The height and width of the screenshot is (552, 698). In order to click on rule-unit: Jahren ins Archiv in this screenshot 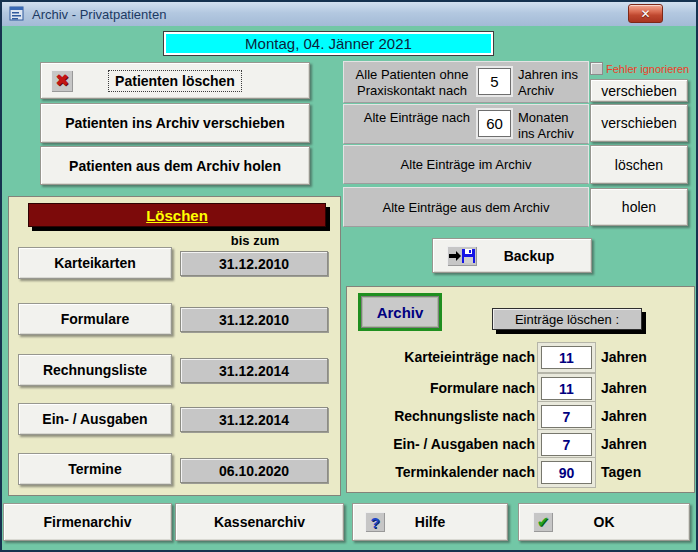, I will do `click(553, 84)`.